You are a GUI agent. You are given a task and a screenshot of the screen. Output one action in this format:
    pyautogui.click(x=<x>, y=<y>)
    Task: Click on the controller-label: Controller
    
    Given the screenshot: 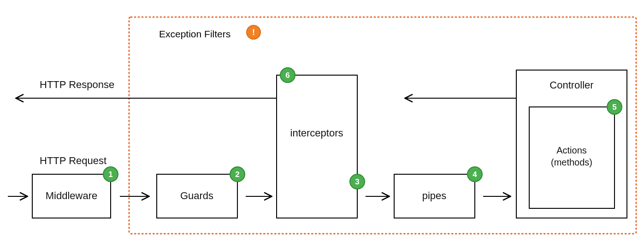 What is the action you would take?
    pyautogui.click(x=572, y=85)
    